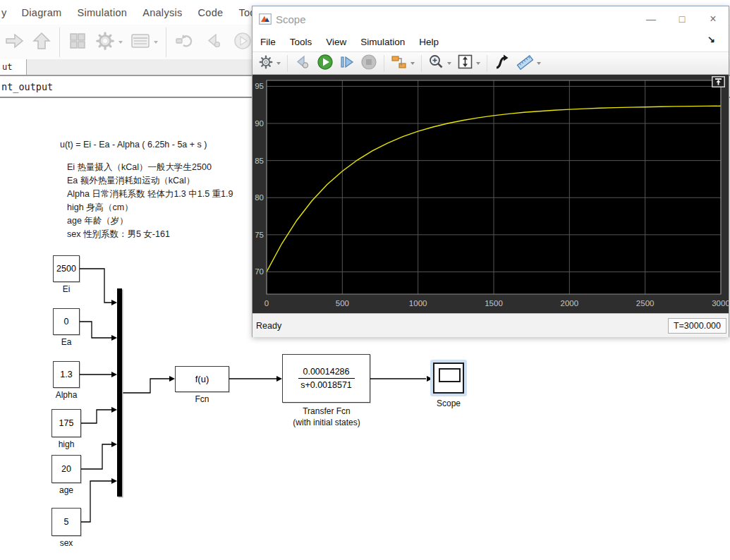  What do you see at coordinates (66, 275) in the screenshot?
I see `constant-block-ei: 2500 Ei` at bounding box center [66, 275].